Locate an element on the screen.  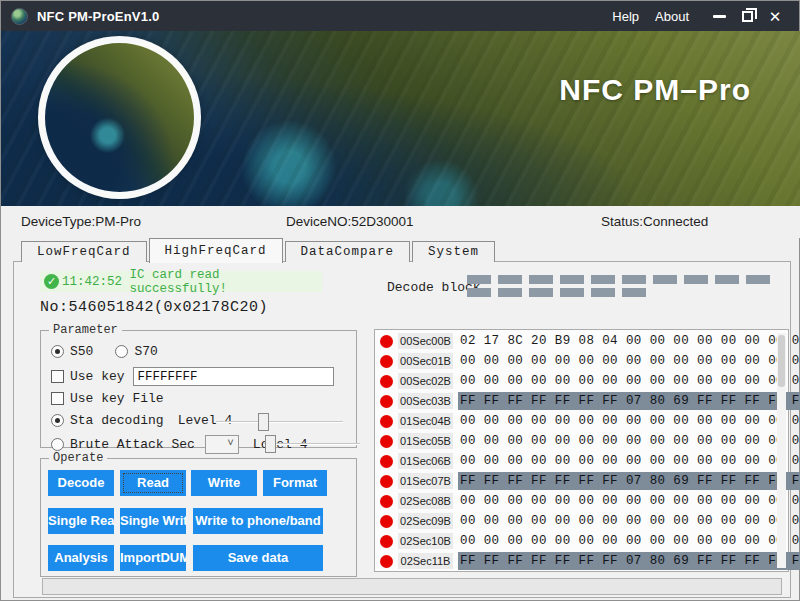
close-button: ✕ is located at coordinates (775, 16).